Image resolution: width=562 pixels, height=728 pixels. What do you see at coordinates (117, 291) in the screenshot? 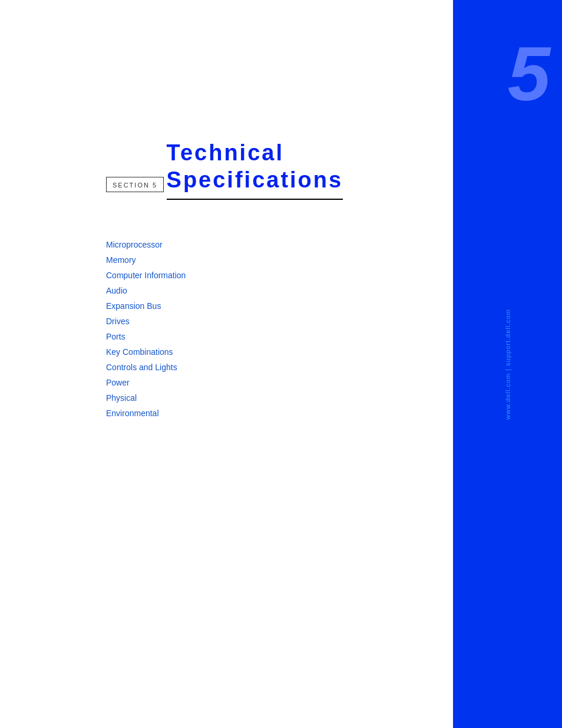
I see `nav-link-audio: Audio` at bounding box center [117, 291].